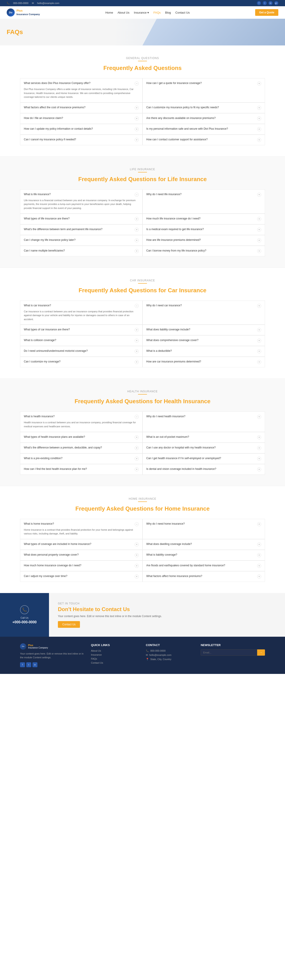  What do you see at coordinates (204, 251) in the screenshot?
I see `faq-item: Can I borrow money from my life insuranc…` at bounding box center [204, 251].